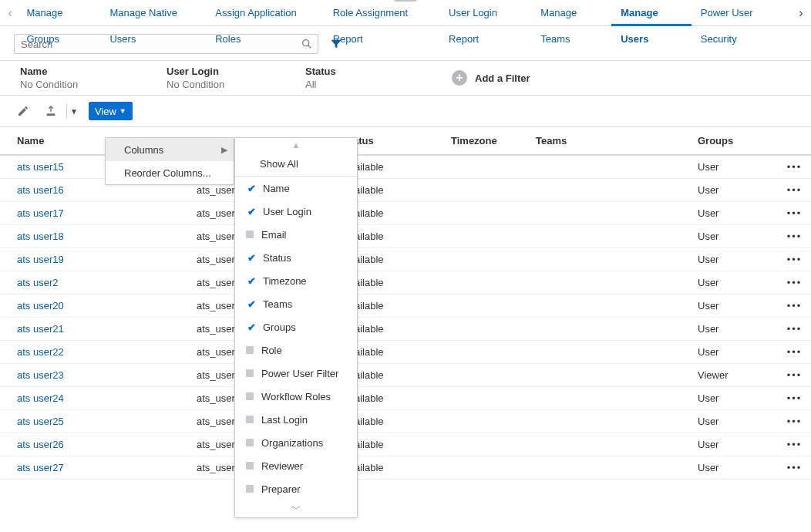 This screenshot has height=532, width=811. Describe the element at coordinates (742, 13) in the screenshot. I see `tab-power-user-security: Power User Security` at that location.